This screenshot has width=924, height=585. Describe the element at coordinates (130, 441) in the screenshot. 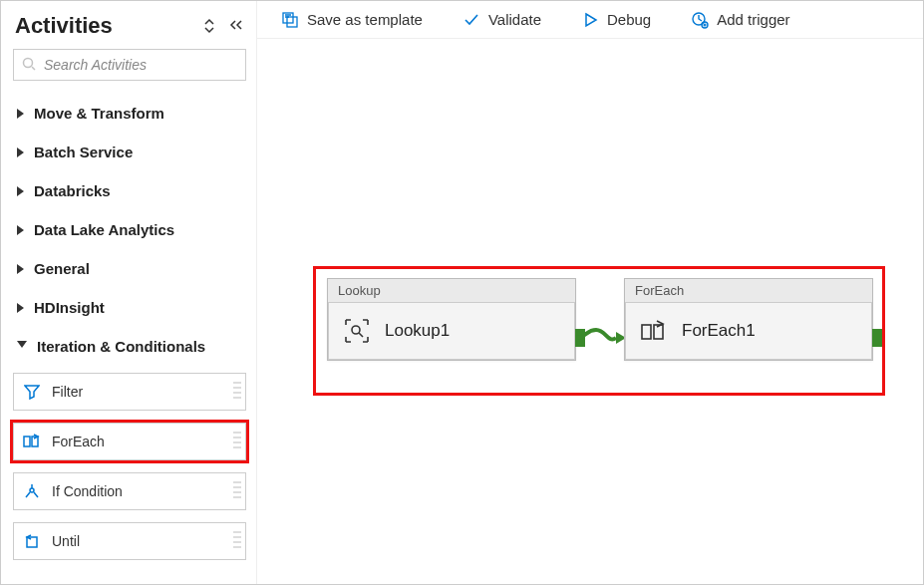

I see `activity-item-foreach: ForEach` at that location.